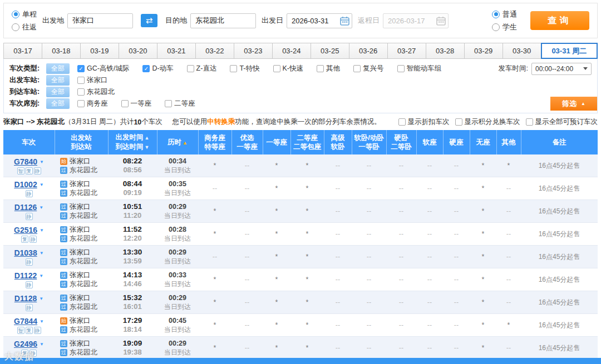 The image size is (601, 364). I want to click on summary-checkbox-3: 显示全部可预订车次, so click(562, 122).